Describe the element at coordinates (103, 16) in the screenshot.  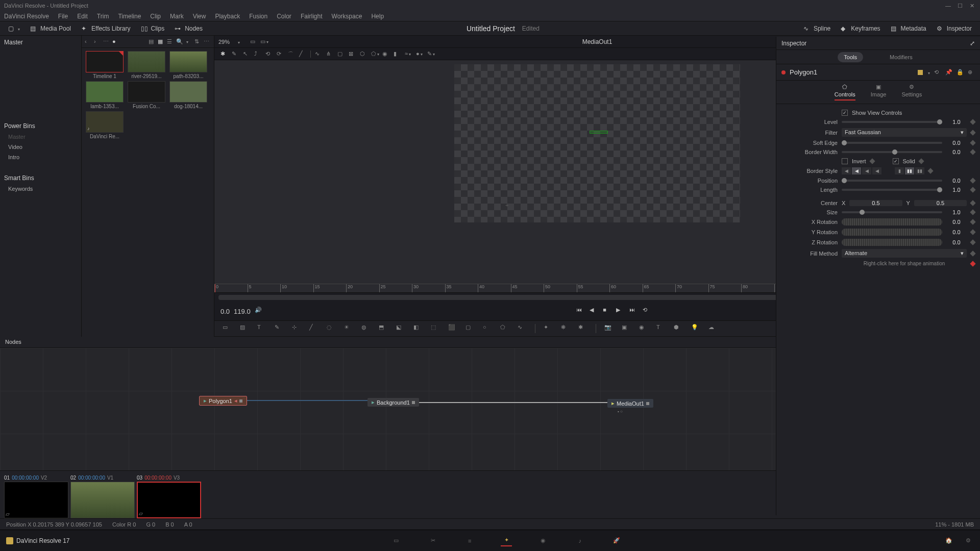
I see `menu-trim: Trim` at that location.